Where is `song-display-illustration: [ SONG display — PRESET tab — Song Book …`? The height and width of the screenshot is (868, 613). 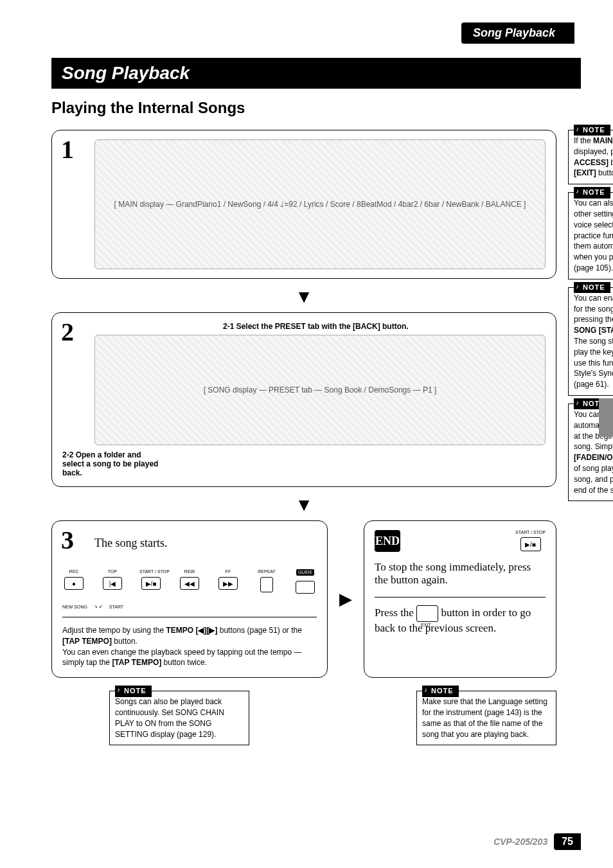
song-display-illustration: [ SONG display — PRESET tab — Song Book … is located at coordinates (320, 390).